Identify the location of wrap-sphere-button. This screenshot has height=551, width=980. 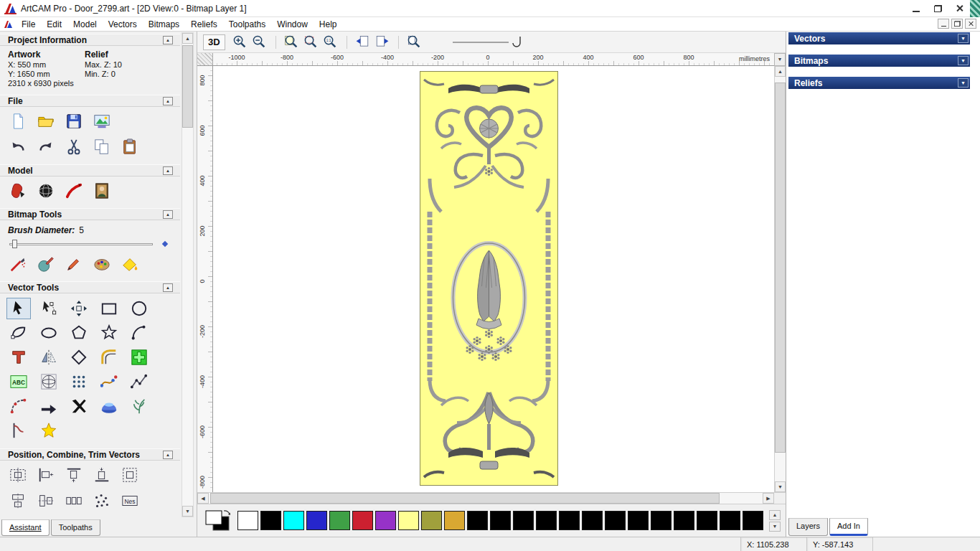
(49, 382).